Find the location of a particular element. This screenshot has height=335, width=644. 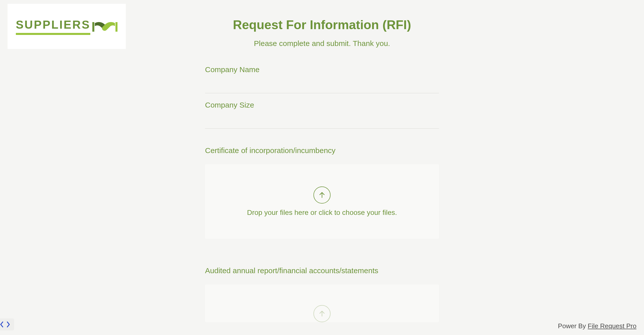

audited-report-upload-section: Audited annual report/financial accounts… is located at coordinates (322, 294).